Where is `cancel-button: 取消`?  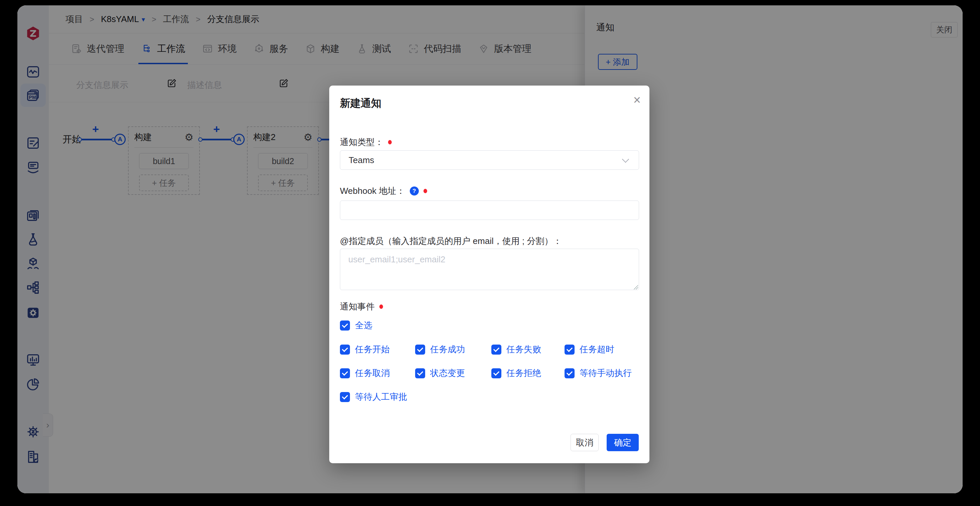
cancel-button: 取消 is located at coordinates (585, 442).